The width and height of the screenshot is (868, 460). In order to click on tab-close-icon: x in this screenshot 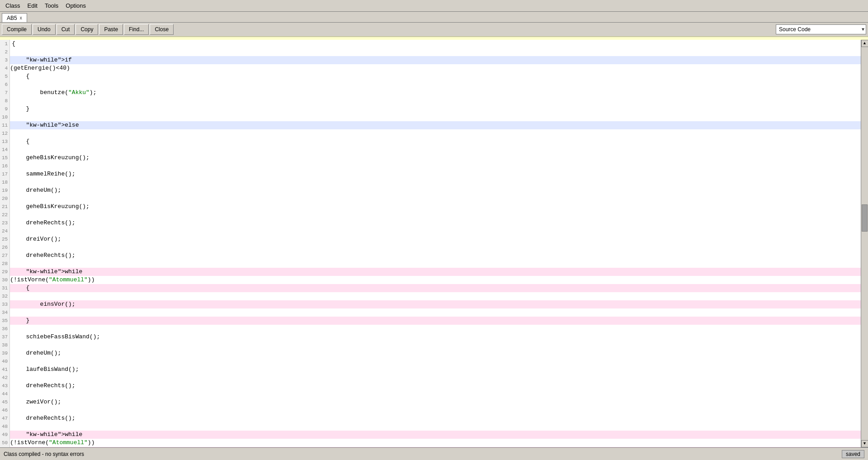, I will do `click(21, 18)`.